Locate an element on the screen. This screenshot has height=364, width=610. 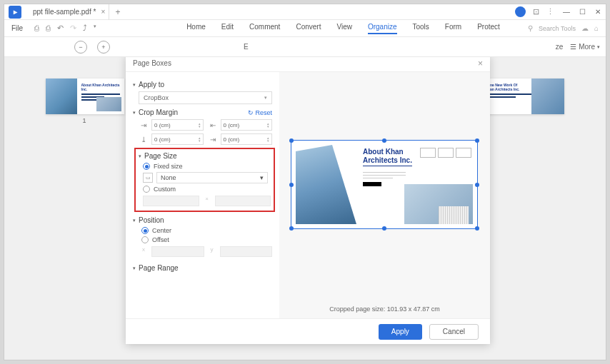
new-tab-button: + is located at coordinates (117, 12).